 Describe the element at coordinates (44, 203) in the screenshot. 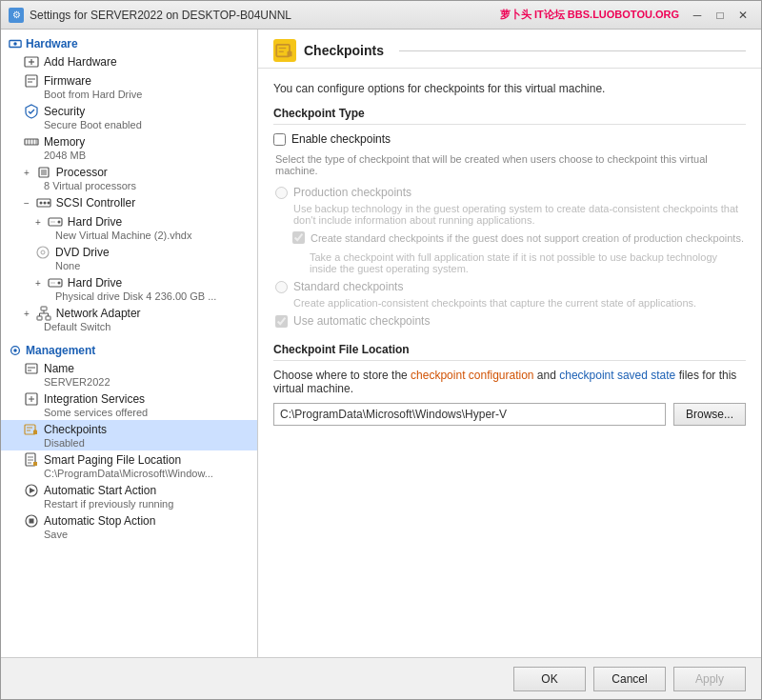

I see `scsi-icon` at that location.